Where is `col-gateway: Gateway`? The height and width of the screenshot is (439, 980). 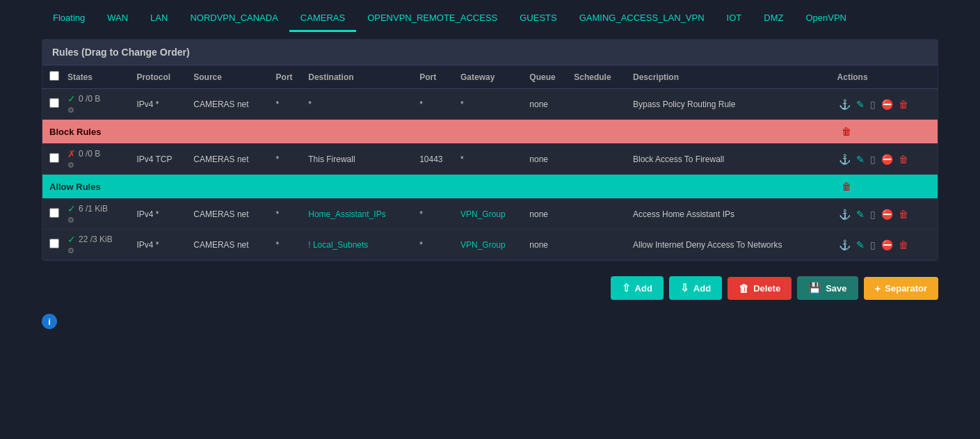
col-gateway: Gateway is located at coordinates (491, 77).